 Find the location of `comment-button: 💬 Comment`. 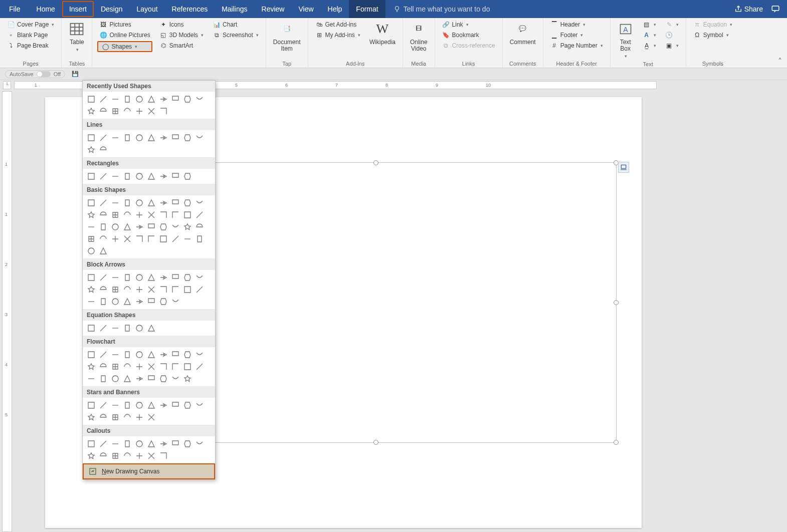

comment-button: 💬 Comment is located at coordinates (523, 33).